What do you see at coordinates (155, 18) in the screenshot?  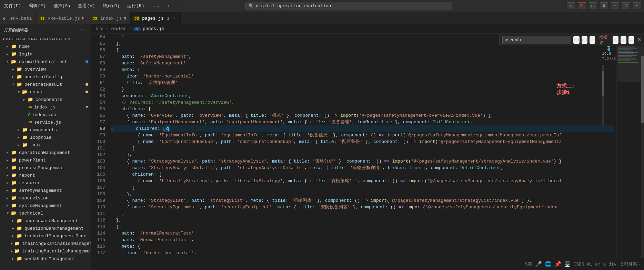 I see `tab-pages-js: JS pages.js 1 ✕` at bounding box center [155, 18].